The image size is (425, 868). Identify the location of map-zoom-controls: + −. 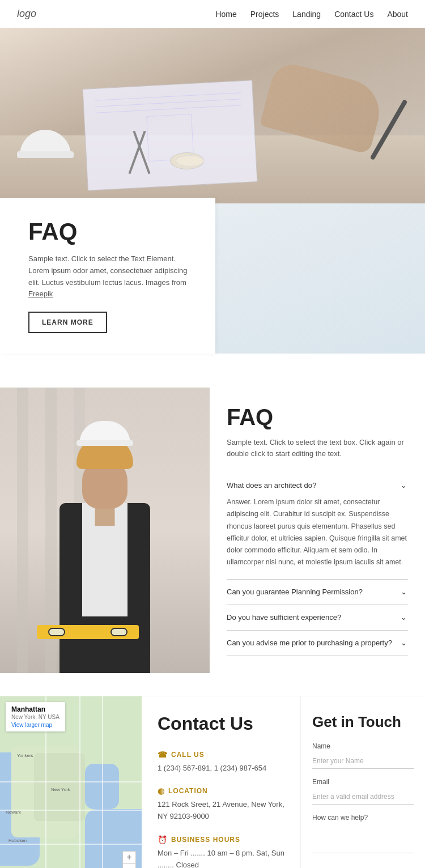
(129, 860).